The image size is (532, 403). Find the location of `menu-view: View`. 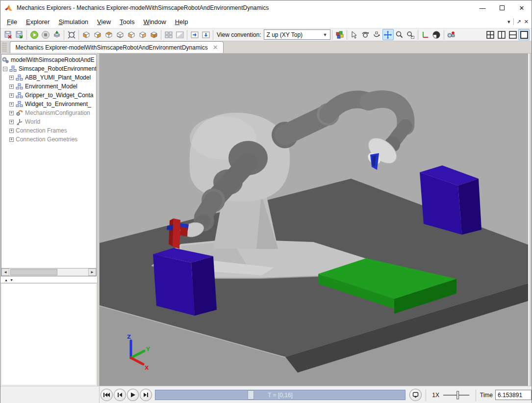

menu-view: View is located at coordinates (104, 22).